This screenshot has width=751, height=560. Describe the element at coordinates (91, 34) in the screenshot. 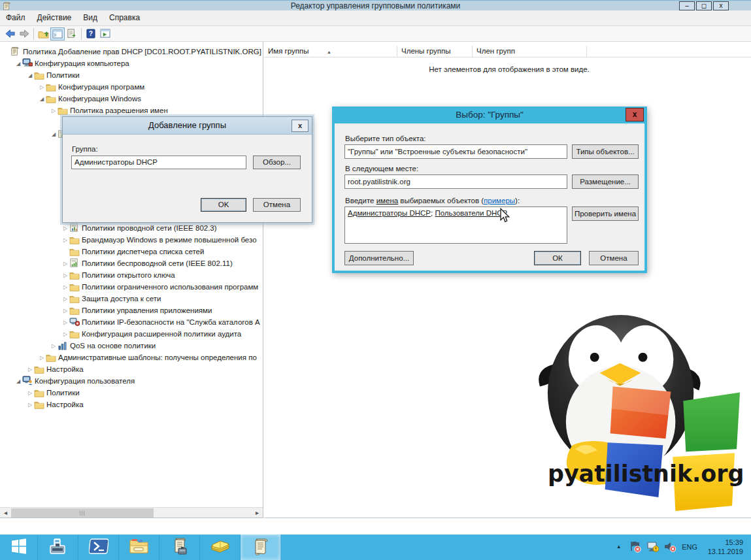

I see `help-icon: ?` at that location.